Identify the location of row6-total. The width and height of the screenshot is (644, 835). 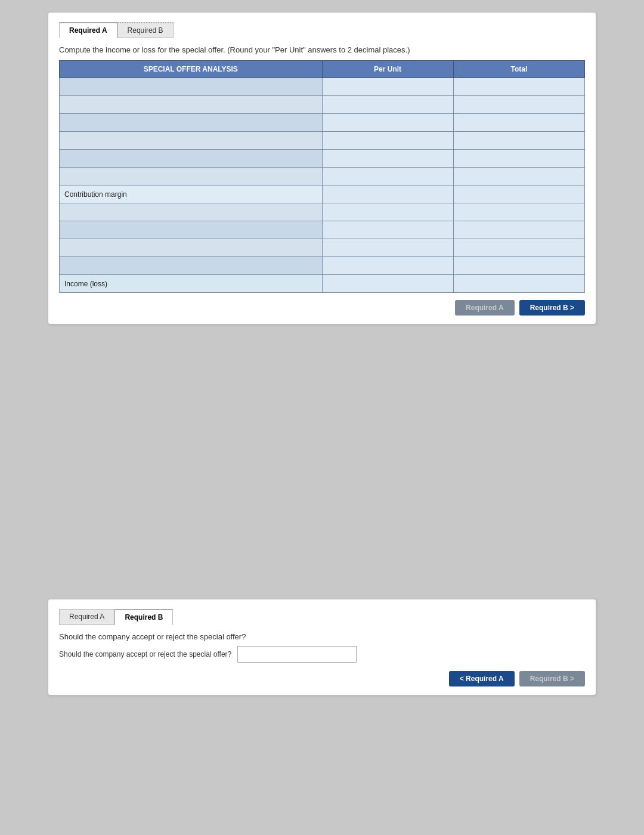
(519, 177).